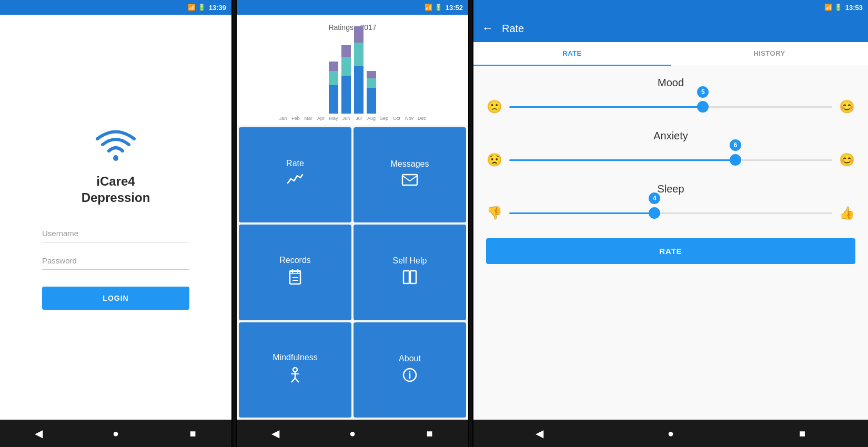  Describe the element at coordinates (334, 99) in the screenshot. I see `bar-blue-may` at that location.